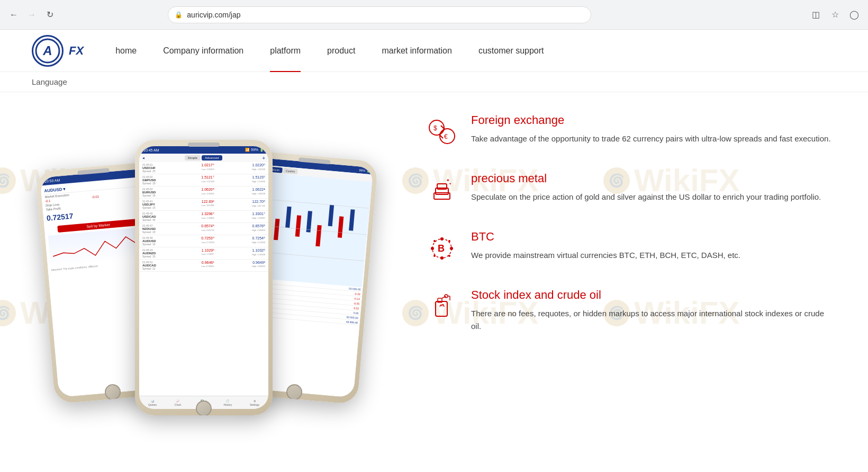 The width and height of the screenshot is (868, 472). What do you see at coordinates (511, 51) in the screenshot?
I see `nav-support: customer support` at bounding box center [511, 51].